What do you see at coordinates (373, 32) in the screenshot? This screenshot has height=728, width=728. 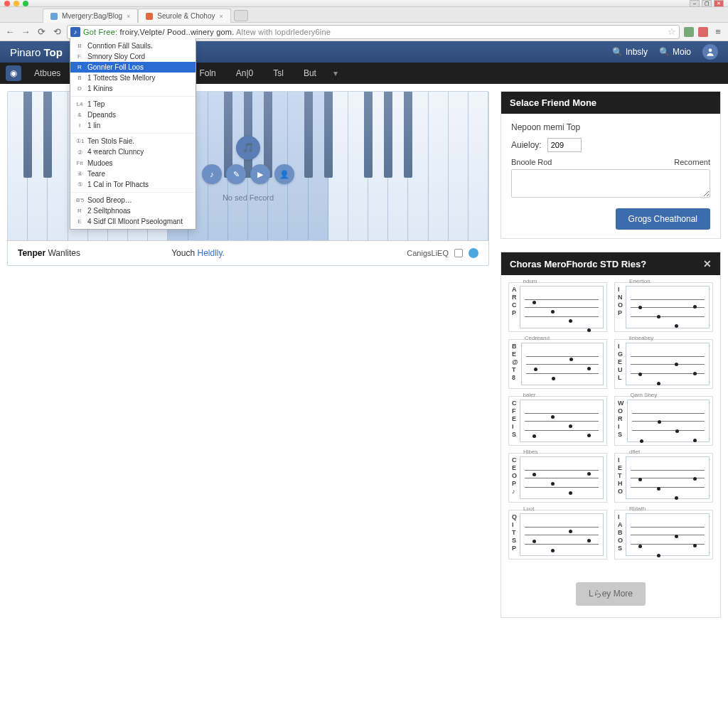 I see `address-bar: ♪ Got Free: froiry,Velpte/ Pood..winery …` at bounding box center [373, 32].